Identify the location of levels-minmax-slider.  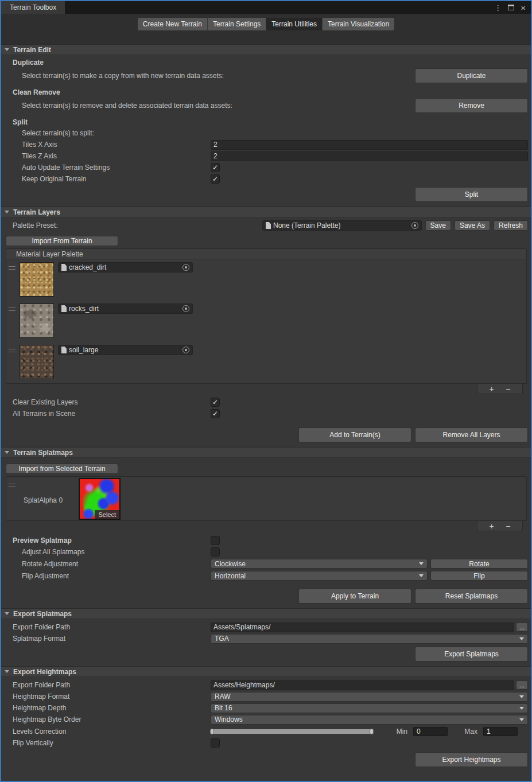
(292, 732).